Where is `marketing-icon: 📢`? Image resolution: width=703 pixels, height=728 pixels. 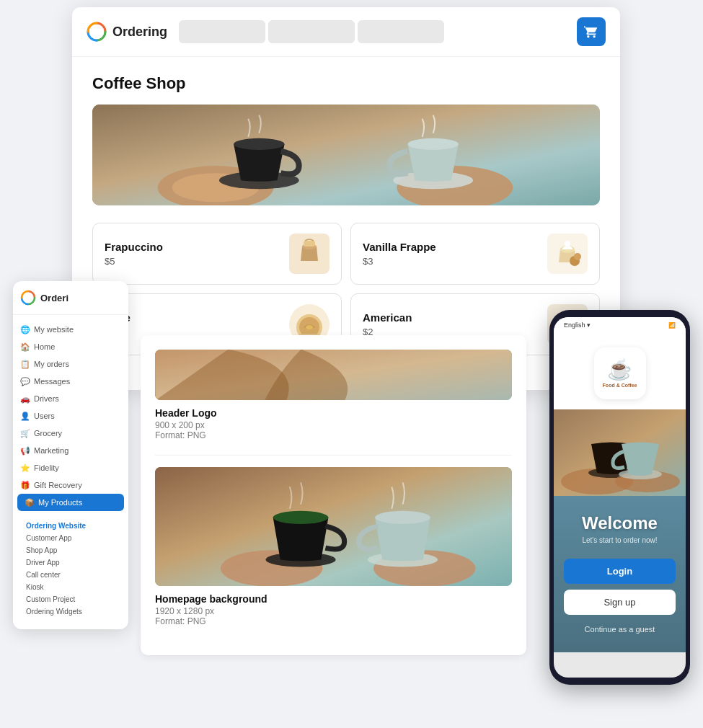
marketing-icon: 📢 is located at coordinates (25, 450).